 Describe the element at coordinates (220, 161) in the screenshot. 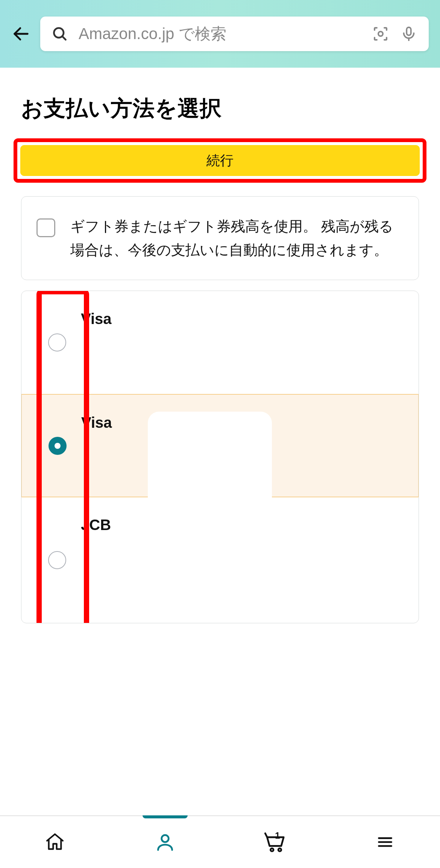

I see `continue-highlight: 続行` at that location.